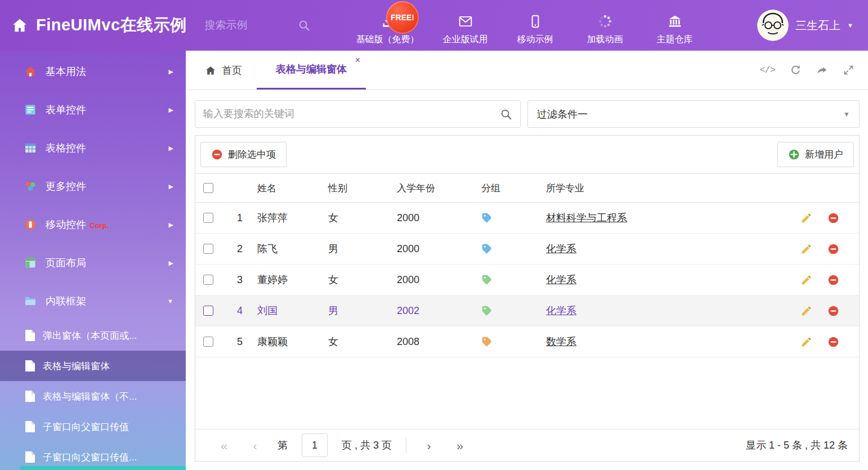 This screenshot has width=868, height=470. What do you see at coordinates (90, 335) in the screenshot?
I see `sidebar-subitem-label: 弹出窗体（本页面或...` at bounding box center [90, 335].